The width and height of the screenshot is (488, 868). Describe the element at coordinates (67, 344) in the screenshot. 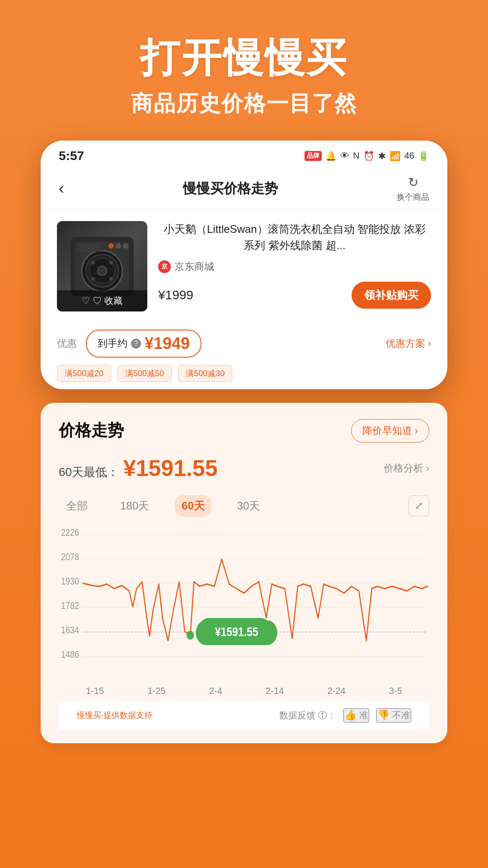

I see `discount-label: 优惠` at that location.